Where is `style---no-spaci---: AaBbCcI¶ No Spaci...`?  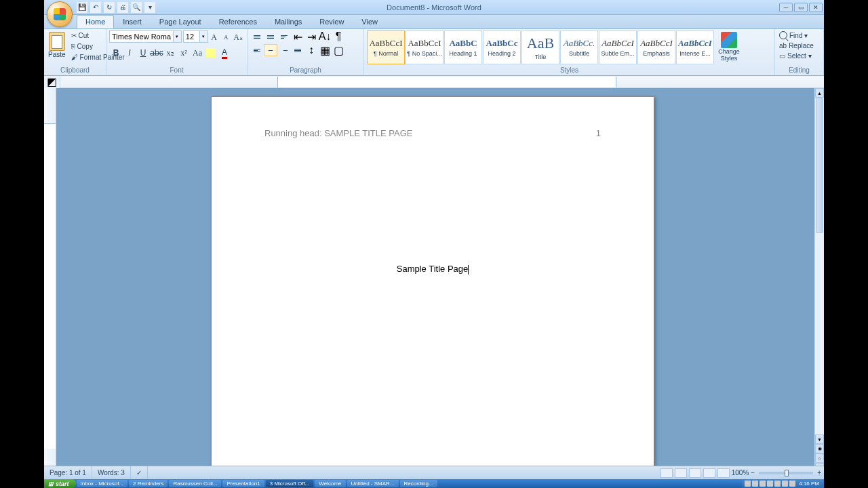 style---no-spaci---: AaBbCcI¶ No Spaci... is located at coordinates (425, 47).